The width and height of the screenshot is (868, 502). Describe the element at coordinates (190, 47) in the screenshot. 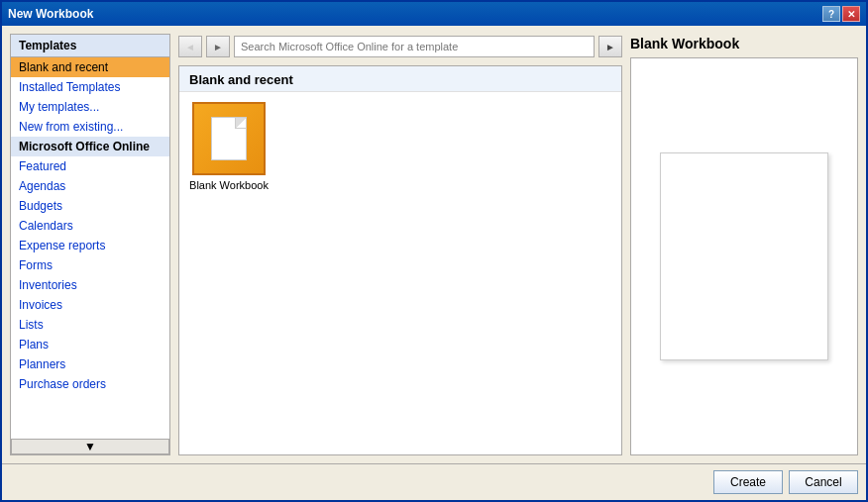

I see `nav-back-button: ◄` at that location.